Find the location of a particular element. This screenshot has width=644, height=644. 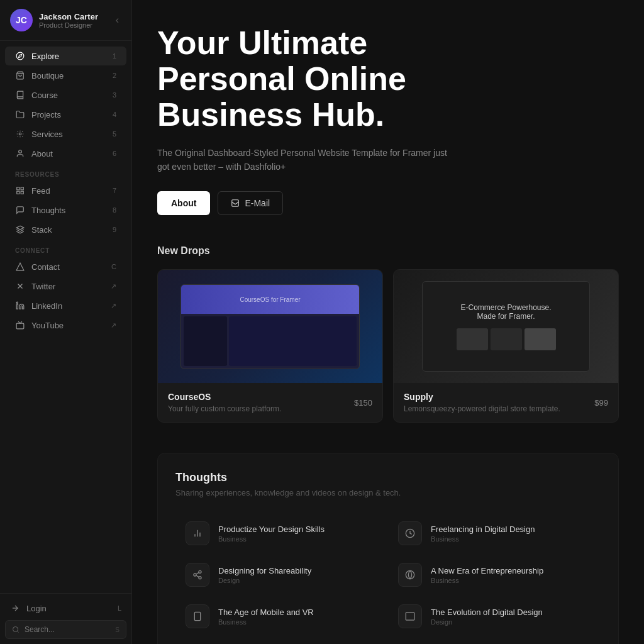

hero-title: Your Ultimate Personal Online Business H… is located at coordinates (321, 79).